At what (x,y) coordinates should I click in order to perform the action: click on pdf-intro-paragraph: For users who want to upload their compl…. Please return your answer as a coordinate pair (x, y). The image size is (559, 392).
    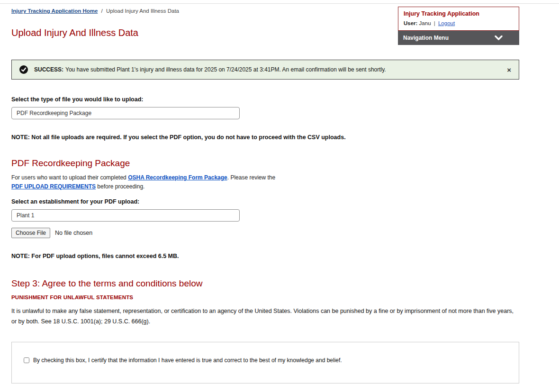
    Looking at the image, I should click on (145, 182).